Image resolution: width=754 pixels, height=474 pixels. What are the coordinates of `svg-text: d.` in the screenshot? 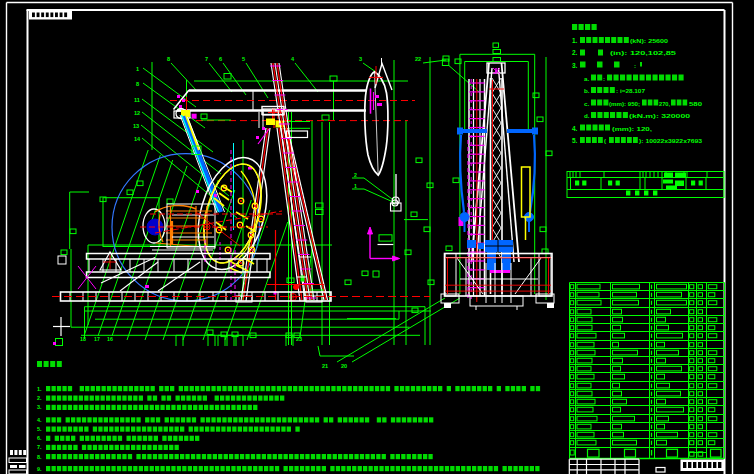 It's located at (587, 116).